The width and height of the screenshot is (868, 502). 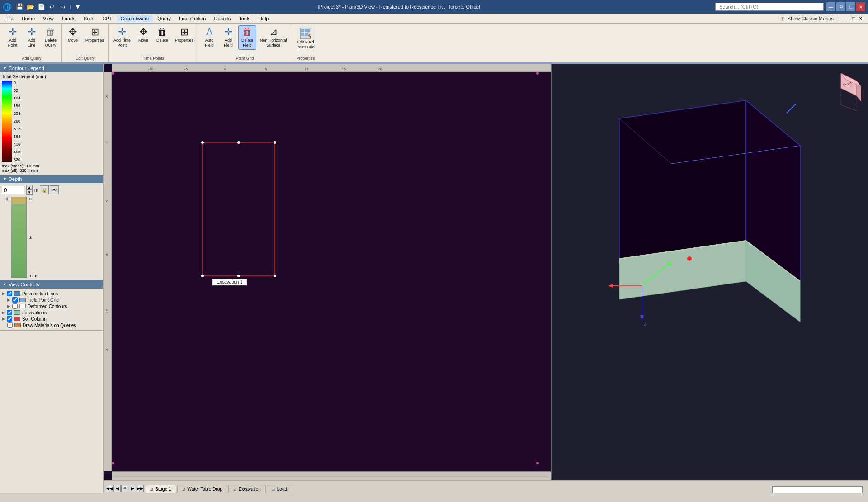 I want to click on redo-btn: ↪, so click(x=63, y=7).